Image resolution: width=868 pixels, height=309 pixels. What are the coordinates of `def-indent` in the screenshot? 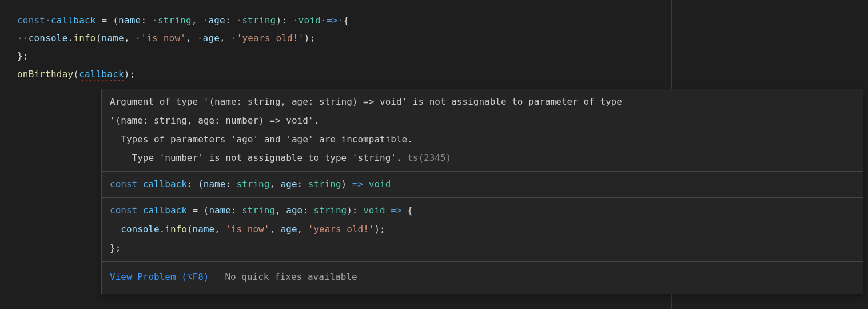 It's located at (116, 229).